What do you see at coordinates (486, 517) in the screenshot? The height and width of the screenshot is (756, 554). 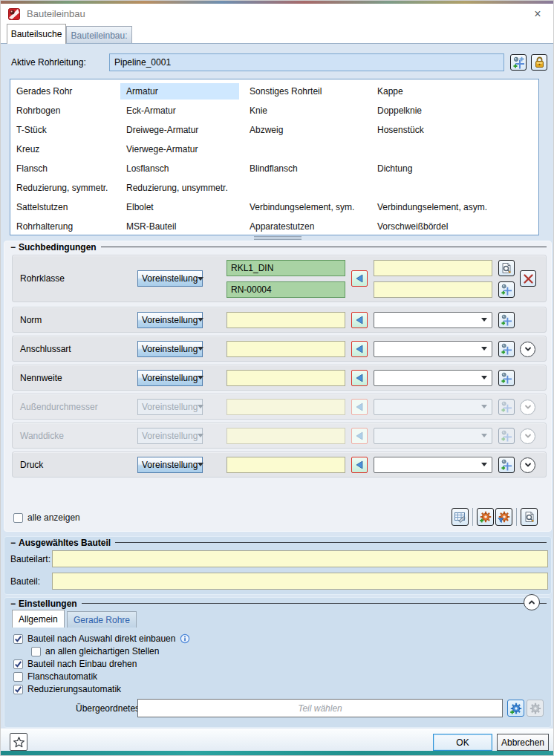 I see `settings-add-button` at bounding box center [486, 517].